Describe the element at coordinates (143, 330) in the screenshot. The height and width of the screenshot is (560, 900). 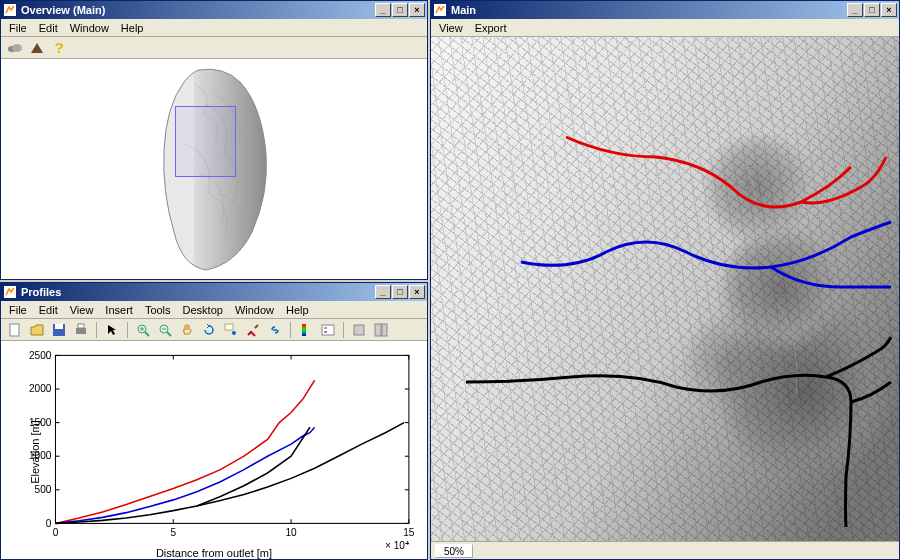
I see `zoom-in-icon` at that location.